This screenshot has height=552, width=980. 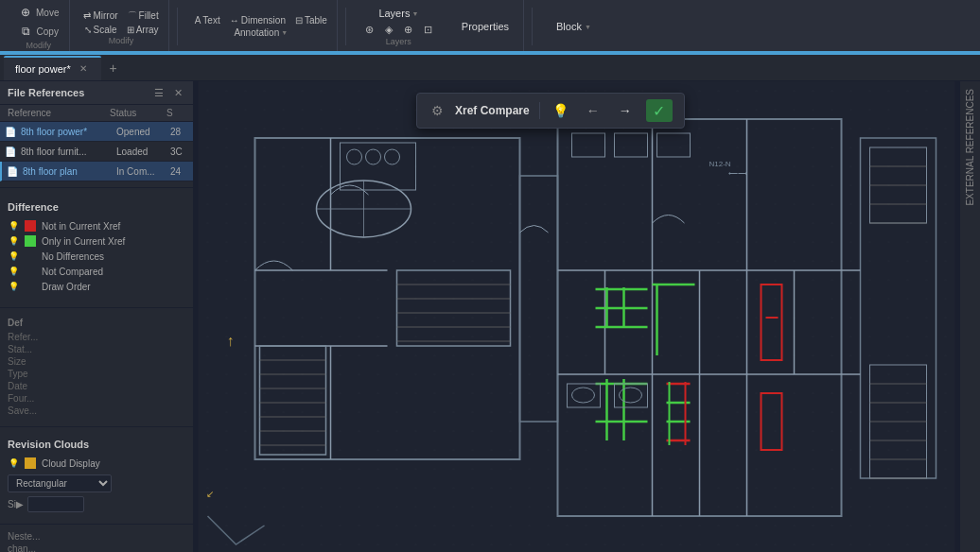 I want to click on panel-header: File References ☰ ✕, so click(x=96, y=93).